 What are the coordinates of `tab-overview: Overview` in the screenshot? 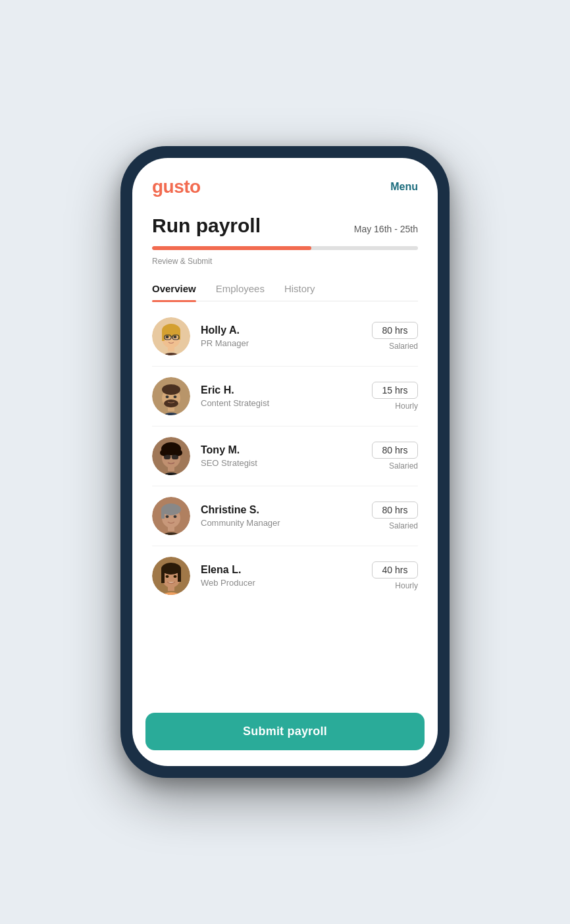 It's located at (174, 288).